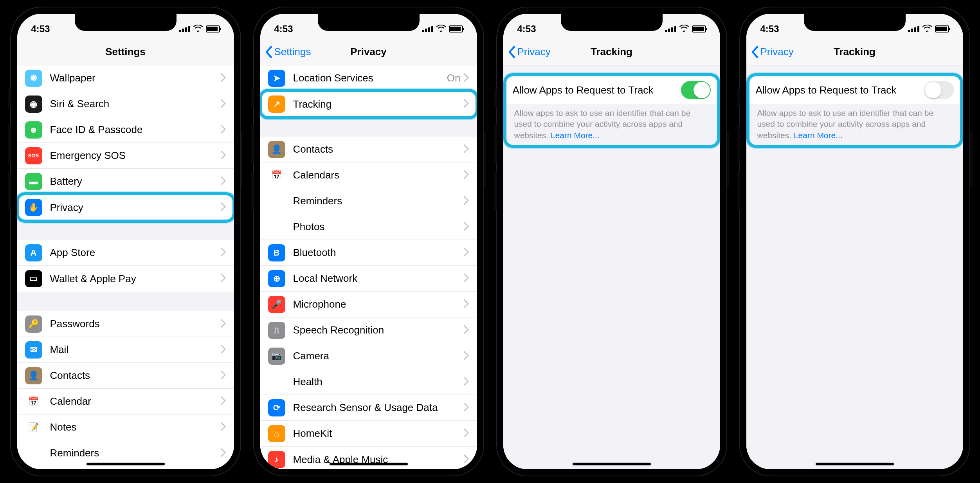  What do you see at coordinates (369, 408) in the screenshot?
I see `settings-row: ⟳ Research Sensor & Usage Data` at bounding box center [369, 408].